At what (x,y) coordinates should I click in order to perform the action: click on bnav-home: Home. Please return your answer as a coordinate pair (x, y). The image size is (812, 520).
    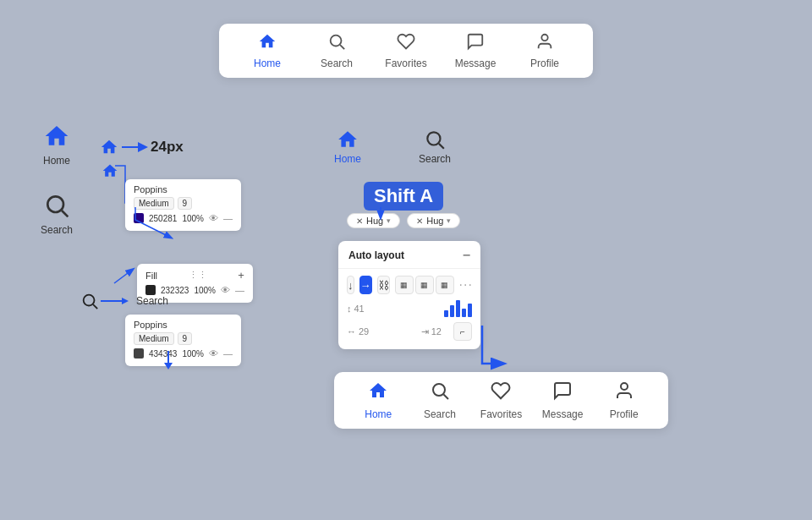
    Looking at the image, I should click on (379, 401).